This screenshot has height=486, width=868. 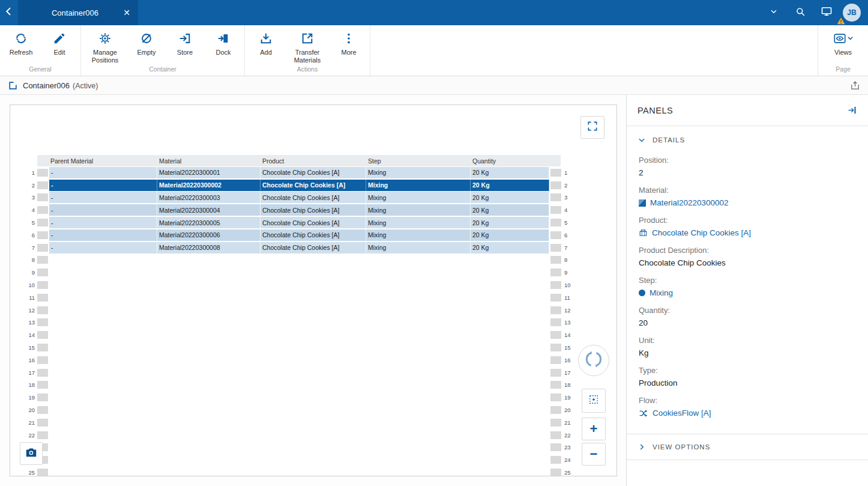 What do you see at coordinates (127, 13) in the screenshot?
I see `close-tab-icon: ✕` at bounding box center [127, 13].